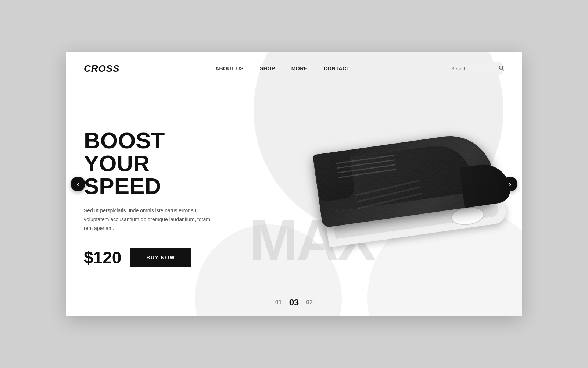  What do you see at coordinates (473, 68) in the screenshot?
I see `search-input` at bounding box center [473, 68].